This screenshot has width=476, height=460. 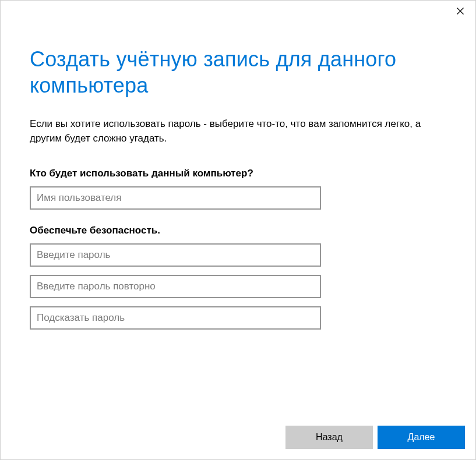 I want to click on close-icon, so click(x=460, y=11).